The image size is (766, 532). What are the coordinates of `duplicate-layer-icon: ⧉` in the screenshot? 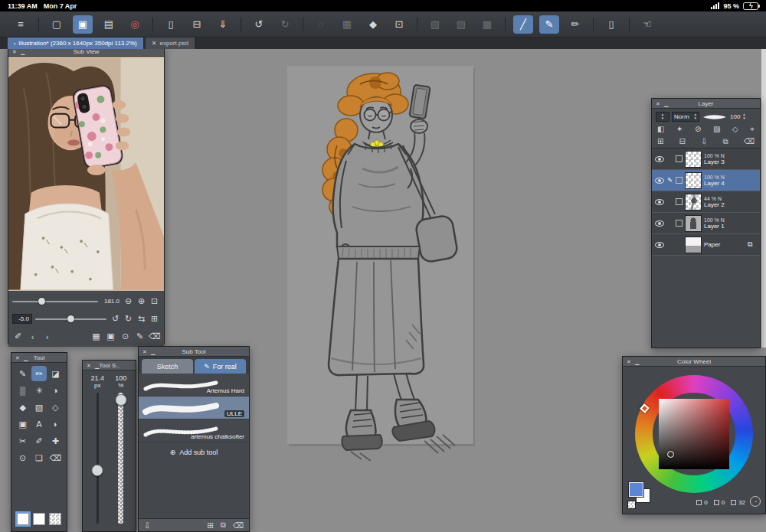 It's located at (726, 142).